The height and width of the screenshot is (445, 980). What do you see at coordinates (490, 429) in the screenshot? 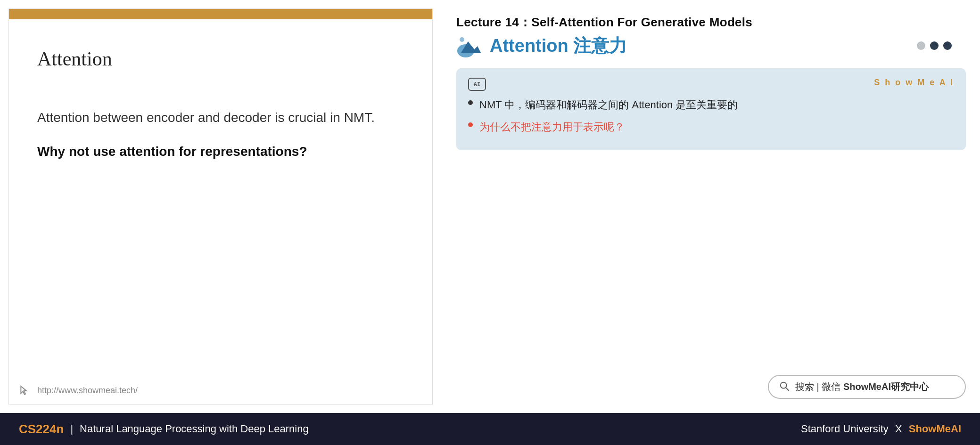
I see `bottom-bar: CS224n | Natural Language Processing wit…` at bounding box center [490, 429].